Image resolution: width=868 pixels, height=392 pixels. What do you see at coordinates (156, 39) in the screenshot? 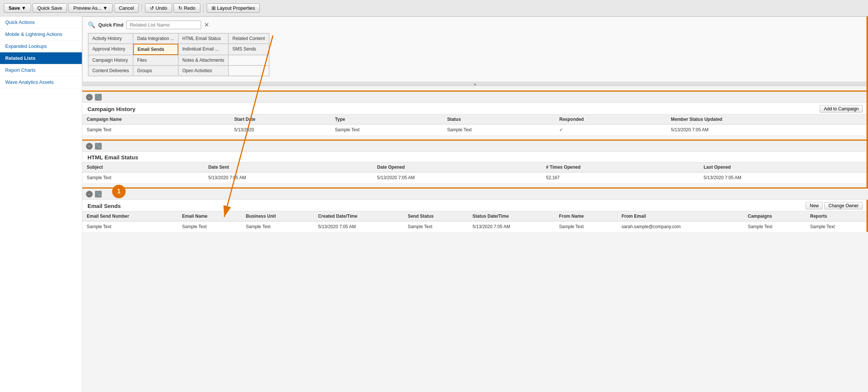
I see `rl-data-integration: Data Integration ...` at bounding box center [156, 39].